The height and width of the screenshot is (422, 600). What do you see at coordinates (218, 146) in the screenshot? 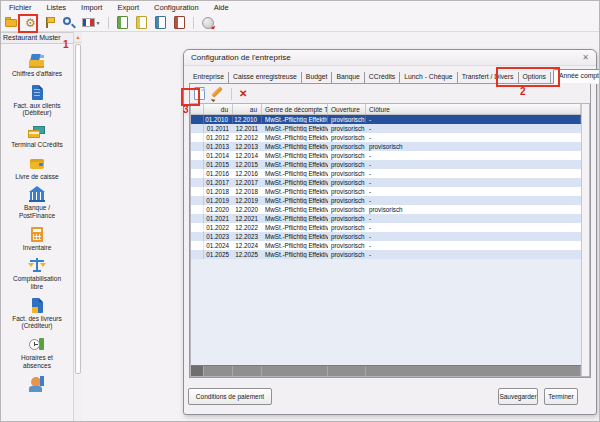
I see `cell-du: 01.2013` at bounding box center [218, 146].